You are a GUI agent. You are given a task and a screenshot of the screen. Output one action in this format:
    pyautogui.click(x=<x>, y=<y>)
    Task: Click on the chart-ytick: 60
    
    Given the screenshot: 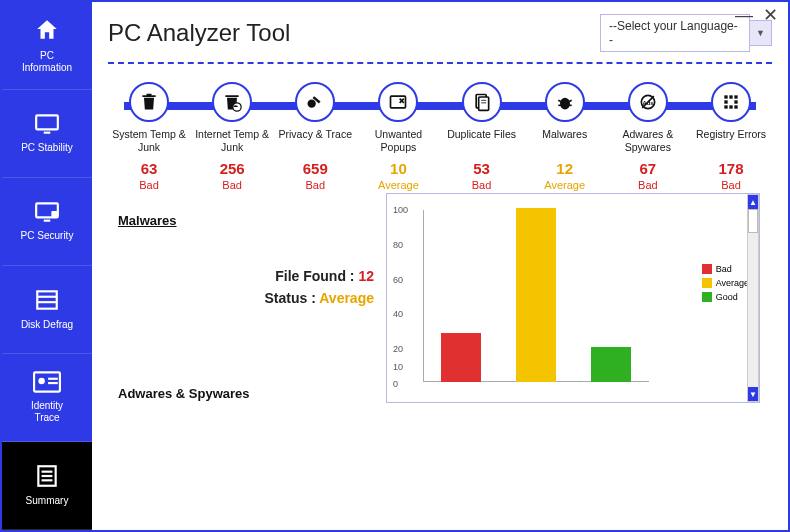 What is the action you would take?
    pyautogui.click(x=398, y=280)
    